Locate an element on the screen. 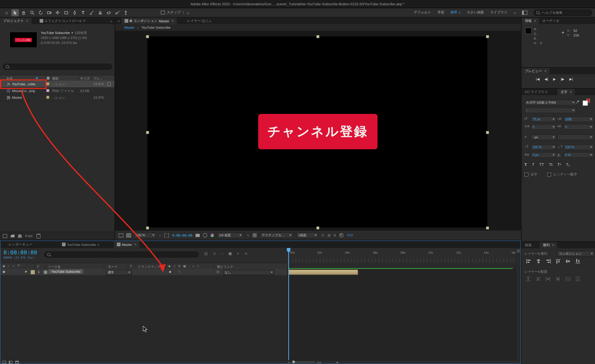 The image size is (595, 364). tab-render-queue: レンダーキュー is located at coordinates (20, 245).